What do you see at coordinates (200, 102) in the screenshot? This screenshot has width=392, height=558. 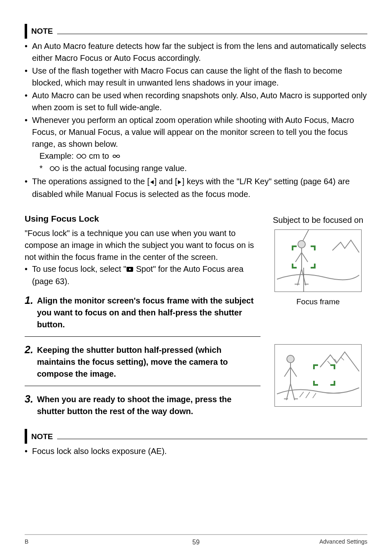 I see `list-item: Auto Macro can be used when recording sn…` at bounding box center [200, 102].